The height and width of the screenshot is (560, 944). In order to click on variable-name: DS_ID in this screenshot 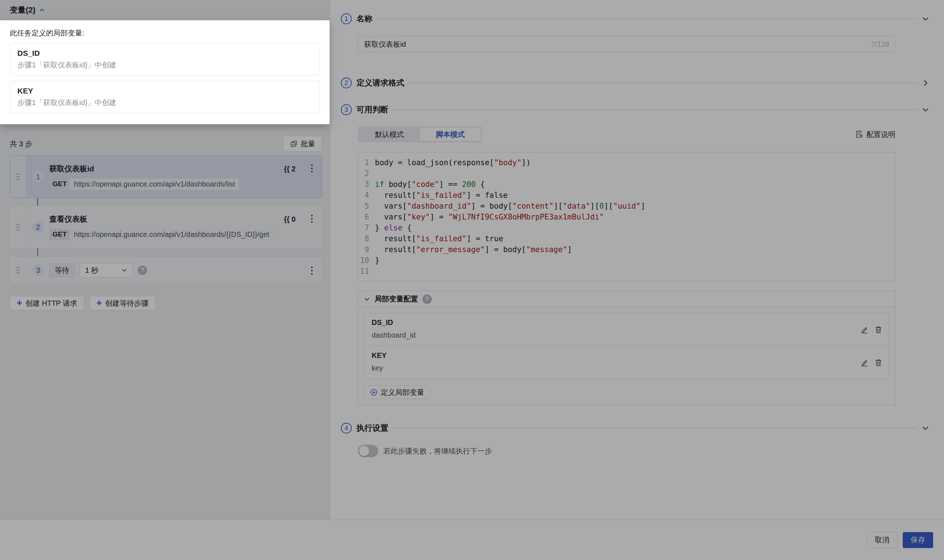, I will do `click(165, 54)`.